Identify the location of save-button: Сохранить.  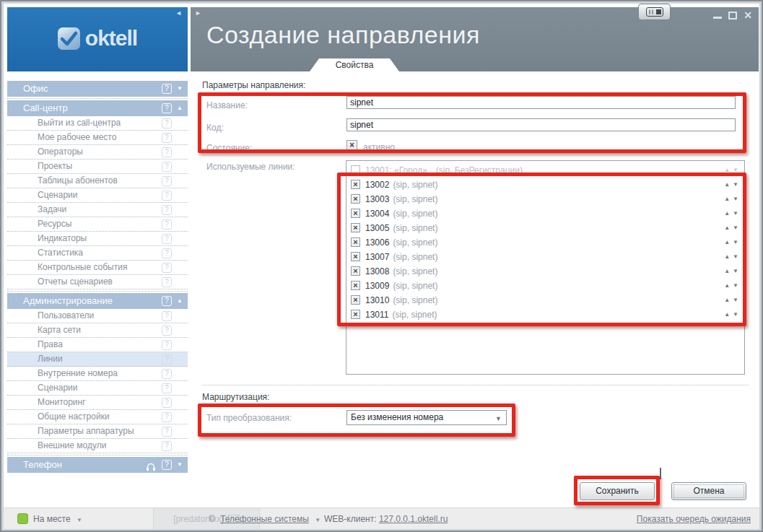
(617, 491).